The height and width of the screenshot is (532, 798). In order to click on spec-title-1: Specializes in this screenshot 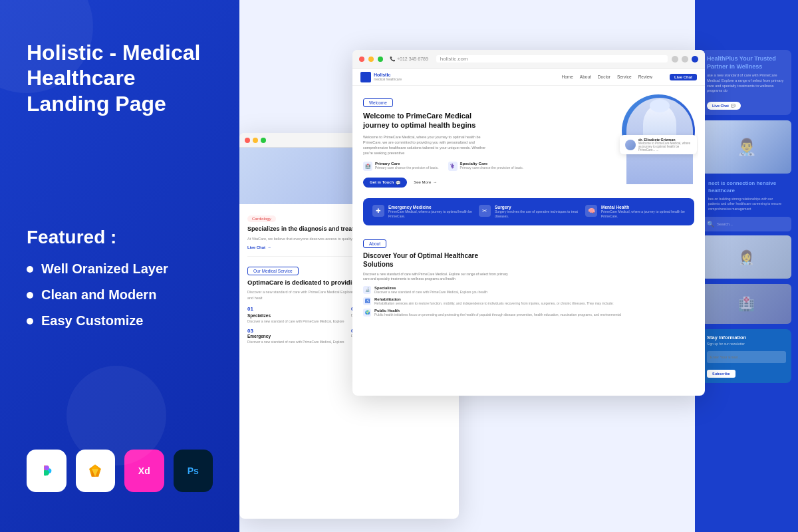, I will do `click(297, 315)`.